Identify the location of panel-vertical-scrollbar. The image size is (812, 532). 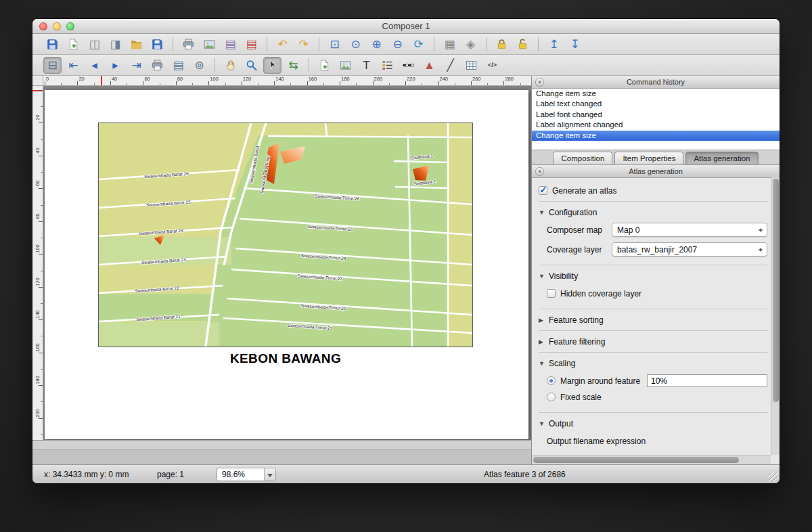
(775, 316).